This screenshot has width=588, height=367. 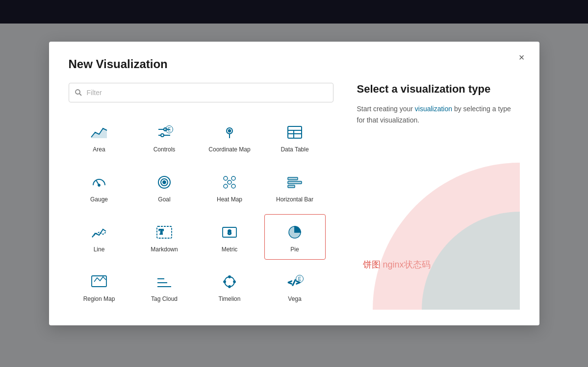 What do you see at coordinates (99, 237) in the screenshot?
I see `viz-item-line: Line` at bounding box center [99, 237].